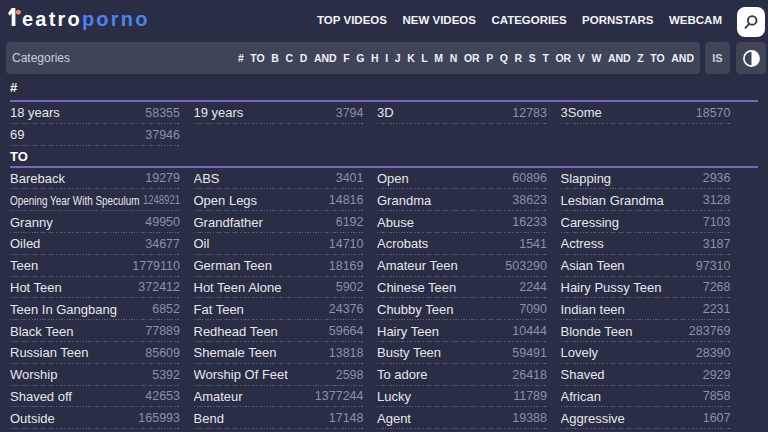  What do you see at coordinates (415, 310) in the screenshot?
I see `category-label: Chubby Teen` at bounding box center [415, 310].